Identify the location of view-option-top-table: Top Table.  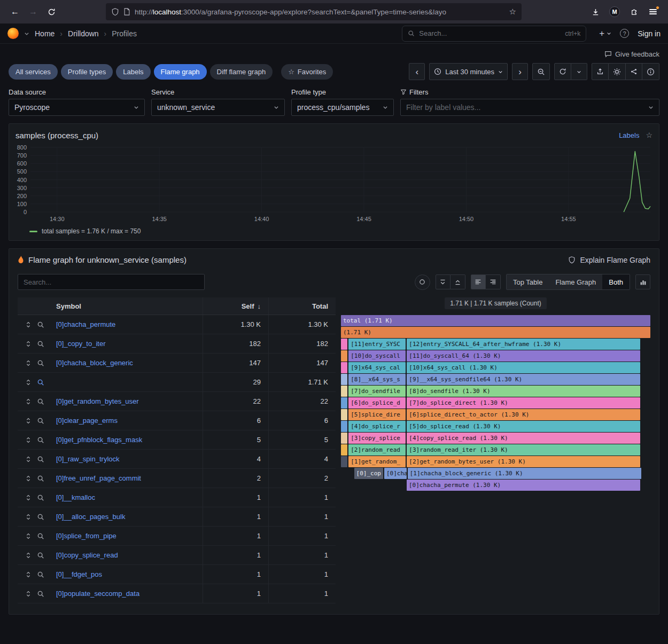
(528, 282).